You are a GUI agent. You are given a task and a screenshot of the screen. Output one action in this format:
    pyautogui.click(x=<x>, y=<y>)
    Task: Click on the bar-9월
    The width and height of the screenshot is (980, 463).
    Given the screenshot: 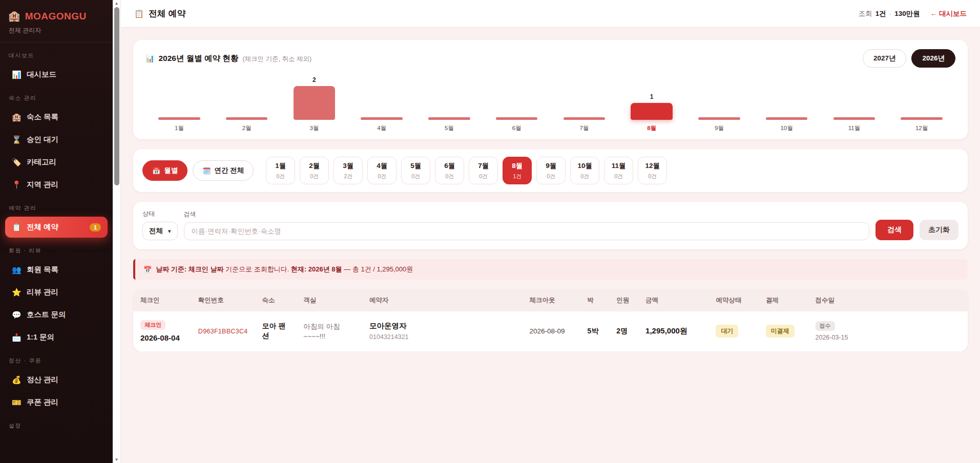 What is the action you would take?
    pyautogui.click(x=719, y=119)
    